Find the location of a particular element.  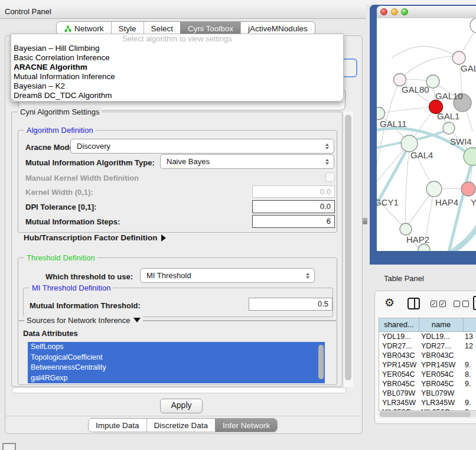

which-threshold-combo: MI Threshold is located at coordinates (227, 275).